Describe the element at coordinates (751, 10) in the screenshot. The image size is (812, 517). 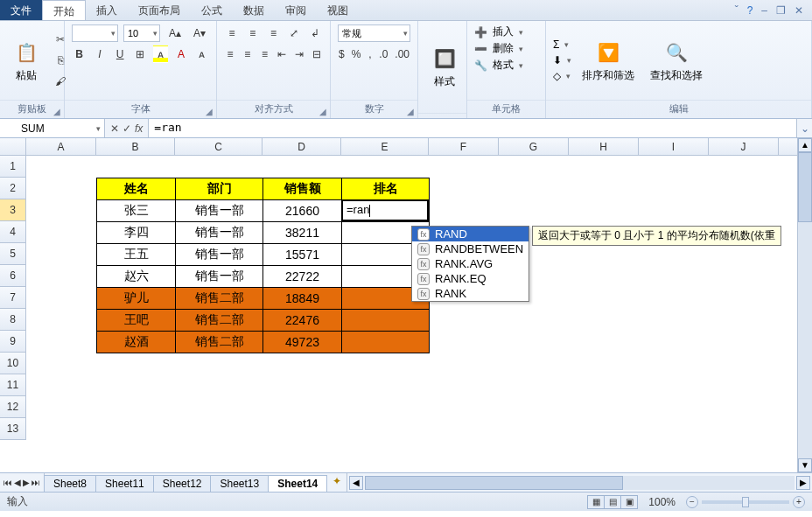
I see `help-icon: ?` at that location.